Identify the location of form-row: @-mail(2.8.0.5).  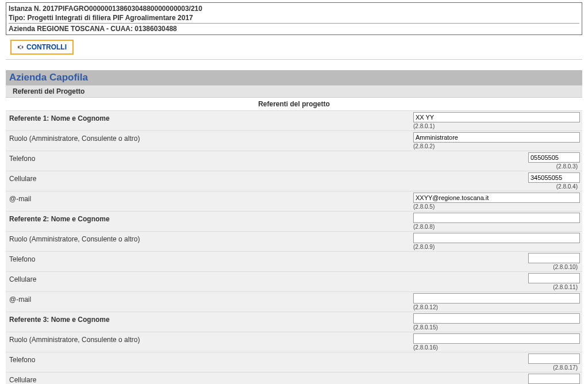
(294, 201).